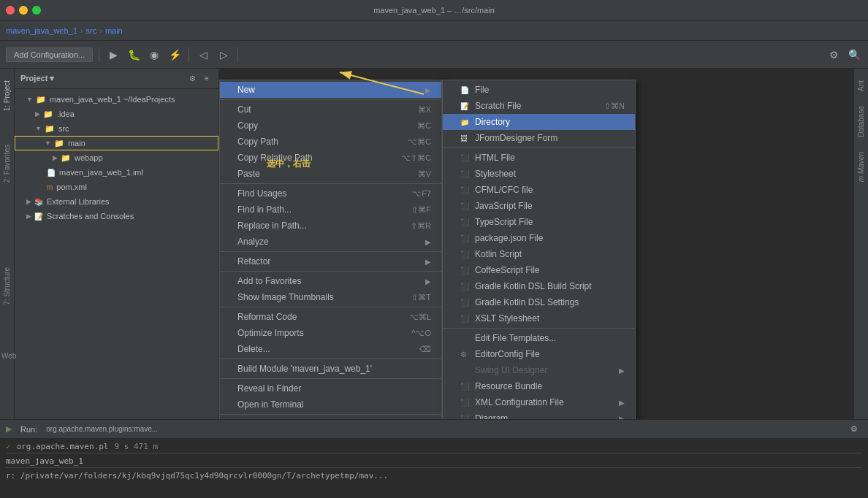 This screenshot has height=498, width=868. What do you see at coordinates (7, 96) in the screenshot?
I see `sidebar-item-project: 1: Project` at bounding box center [7, 96].